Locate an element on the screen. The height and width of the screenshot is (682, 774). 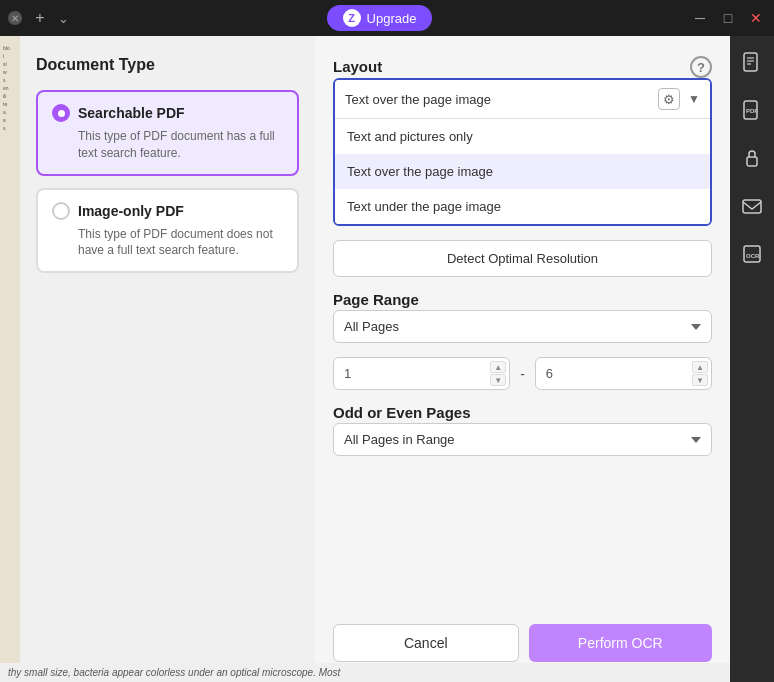
range-to-wrap: ▲ ▼ is located at coordinates (624, 374).